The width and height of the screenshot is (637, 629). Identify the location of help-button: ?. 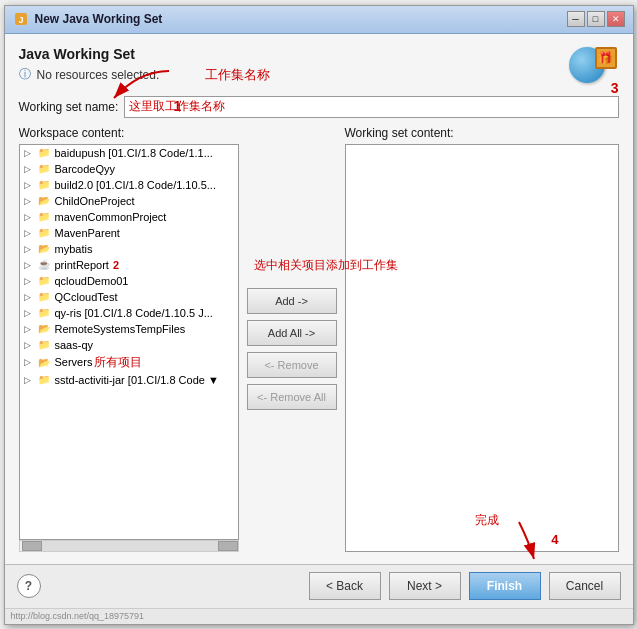
(29, 586).